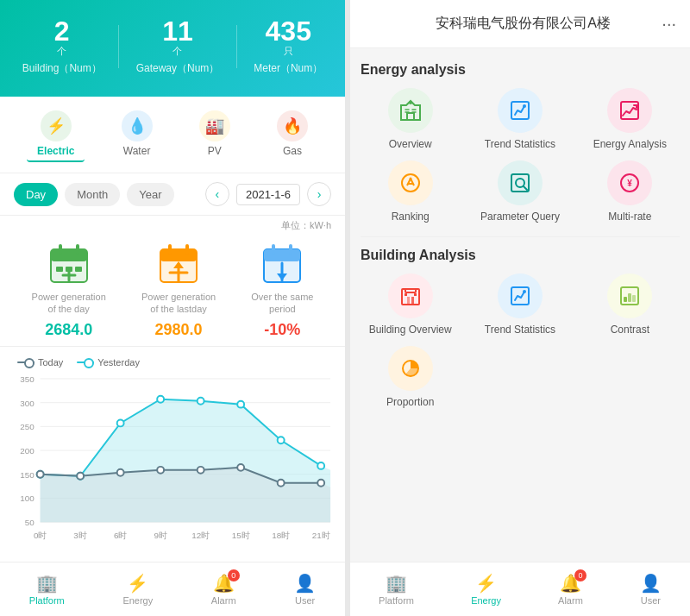 The height and width of the screenshot is (616, 690). What do you see at coordinates (36, 195) in the screenshot?
I see `day-button: Day` at bounding box center [36, 195].